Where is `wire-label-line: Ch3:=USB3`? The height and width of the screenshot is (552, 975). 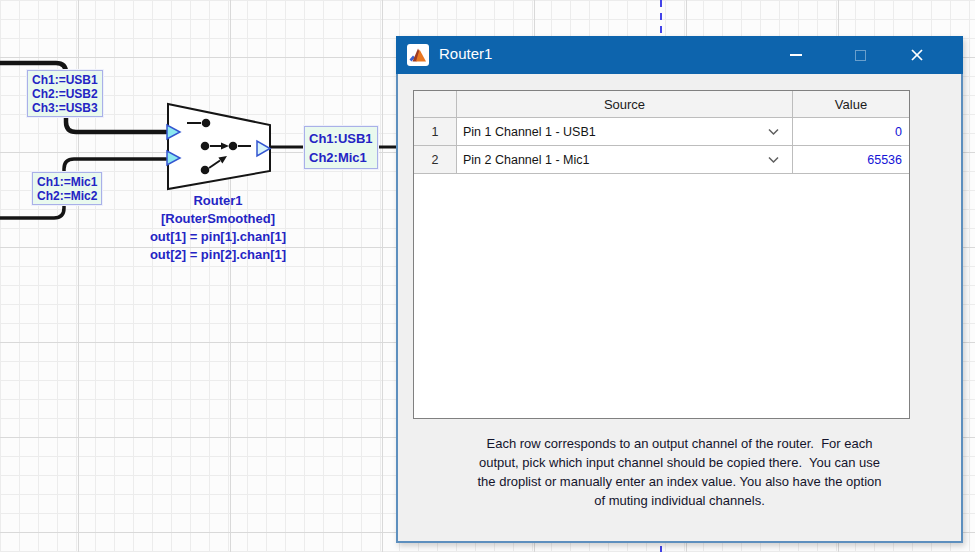 wire-label-line: Ch3:=USB3 is located at coordinates (65, 108).